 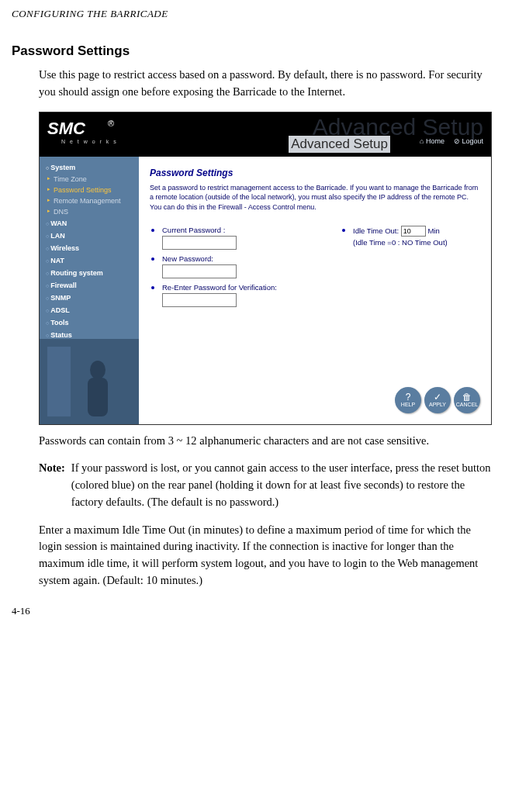 I want to click on password-form: Current Password : New Password: Re-Ente…, so click(x=315, y=268).